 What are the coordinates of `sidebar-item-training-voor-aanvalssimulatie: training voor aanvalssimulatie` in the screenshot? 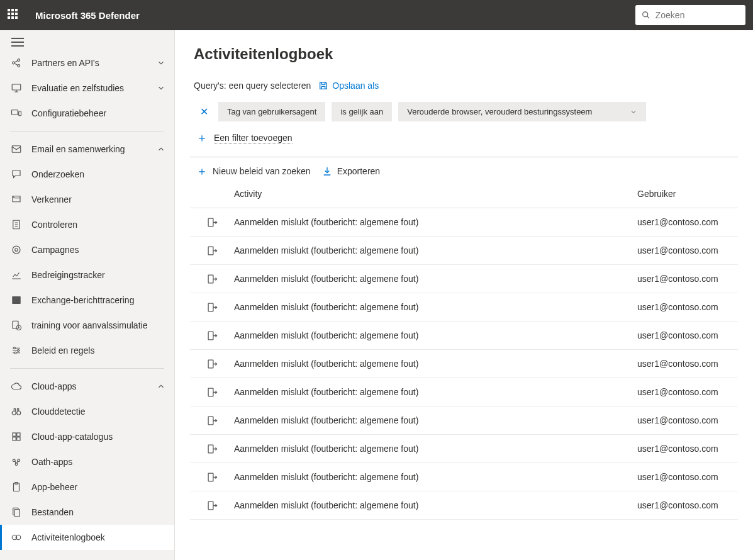 It's located at (87, 325).